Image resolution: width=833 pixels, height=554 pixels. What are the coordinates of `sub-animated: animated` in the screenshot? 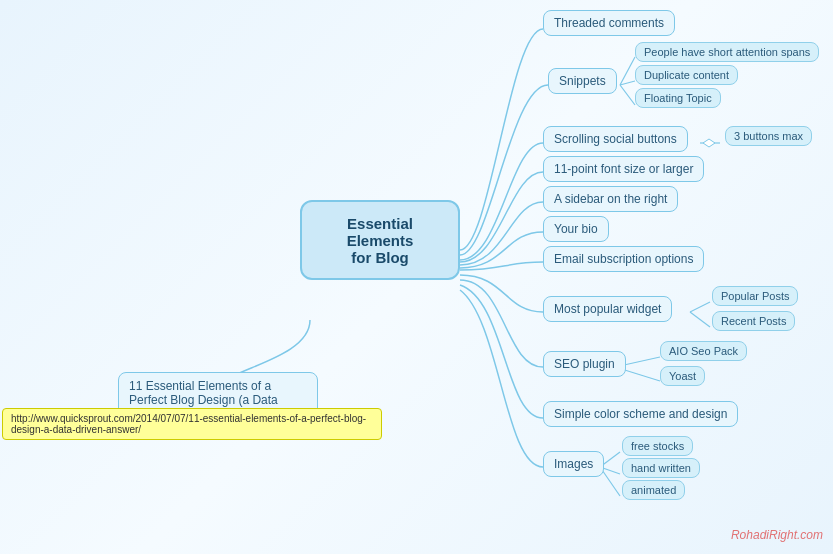 It's located at (654, 490).